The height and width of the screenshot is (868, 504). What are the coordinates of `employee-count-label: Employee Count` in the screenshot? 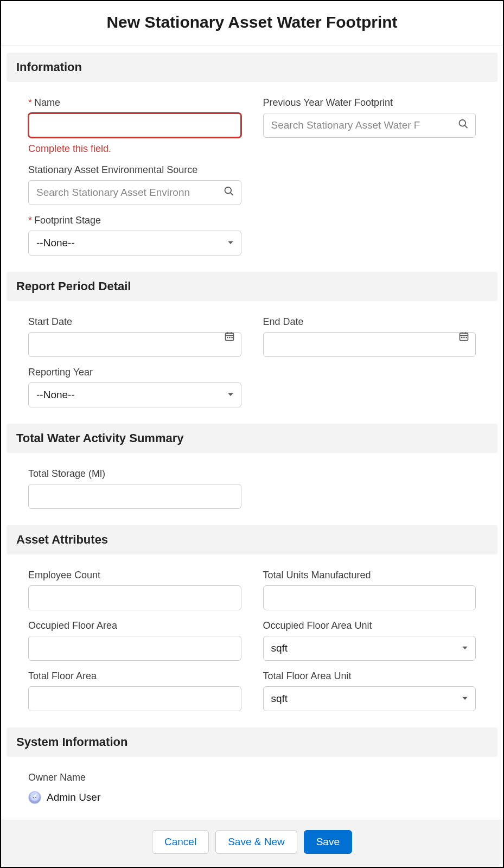 It's located at (135, 575).